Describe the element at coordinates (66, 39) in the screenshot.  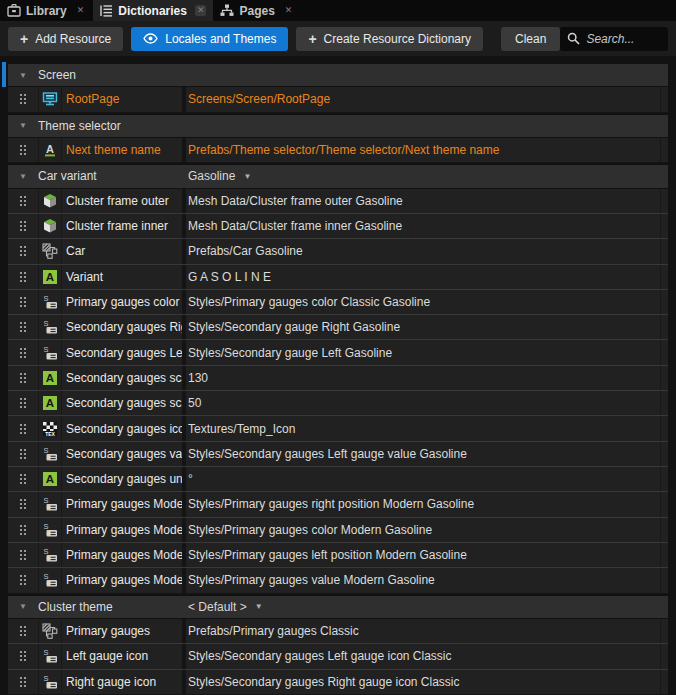
I see `add-resource-button: + Add Resource` at that location.